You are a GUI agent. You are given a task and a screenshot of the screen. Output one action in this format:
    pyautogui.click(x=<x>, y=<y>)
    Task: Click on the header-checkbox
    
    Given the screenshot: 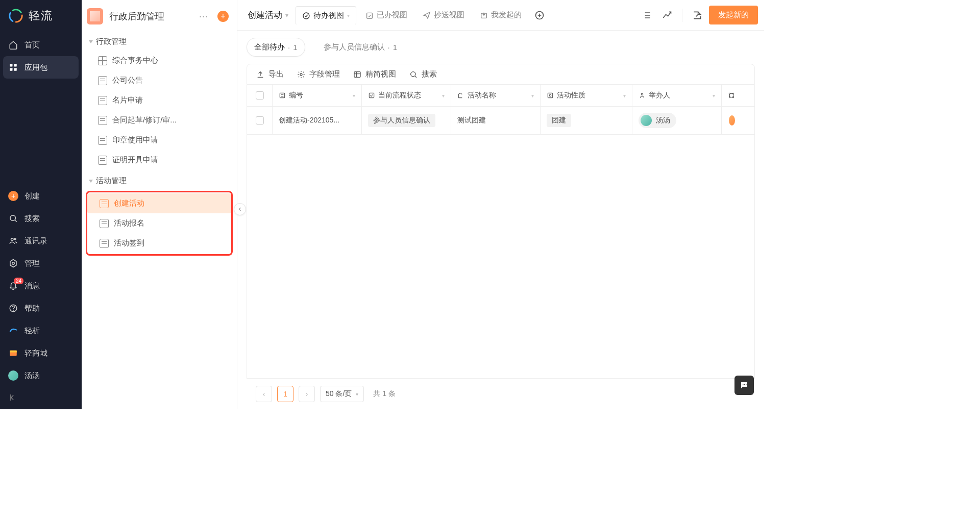 What is the action you would take?
    pyautogui.click(x=260, y=95)
    